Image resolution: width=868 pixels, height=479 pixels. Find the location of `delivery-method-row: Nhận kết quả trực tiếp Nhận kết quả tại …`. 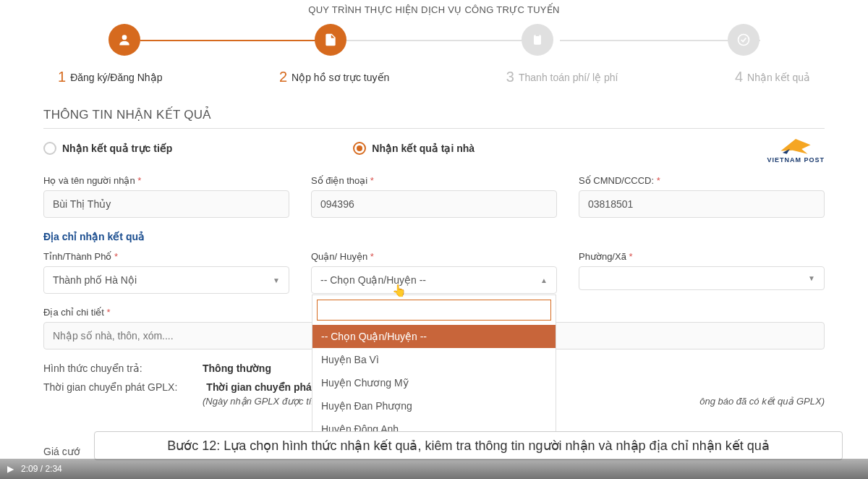

delivery-method-row: Nhận kết quả trực tiếp Nhận kết quả tại … is located at coordinates (434, 148).